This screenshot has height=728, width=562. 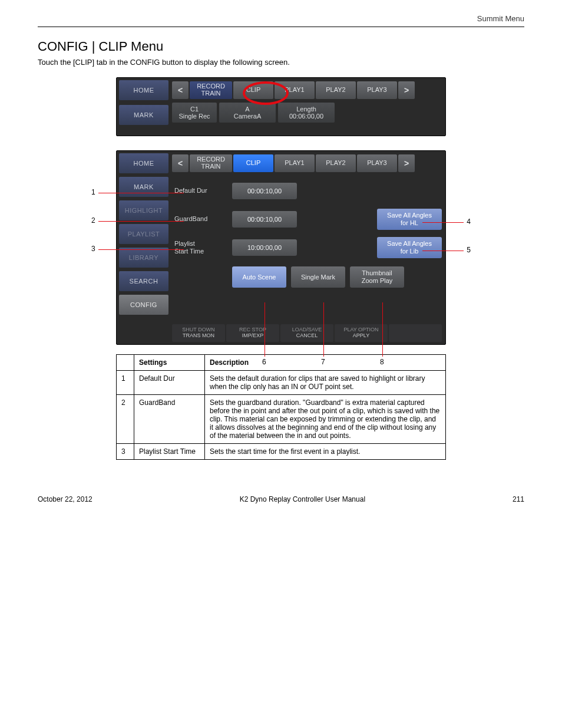 What do you see at coordinates (247, 113) in the screenshot?
I see `info-camera: A CameraA` at bounding box center [247, 113].